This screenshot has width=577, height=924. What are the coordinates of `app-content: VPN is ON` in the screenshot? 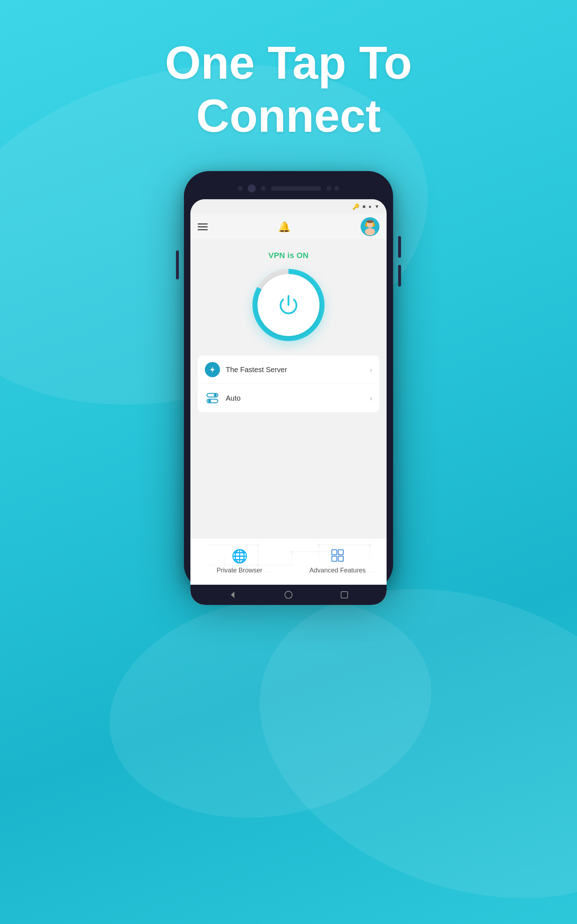 It's located at (288, 389).